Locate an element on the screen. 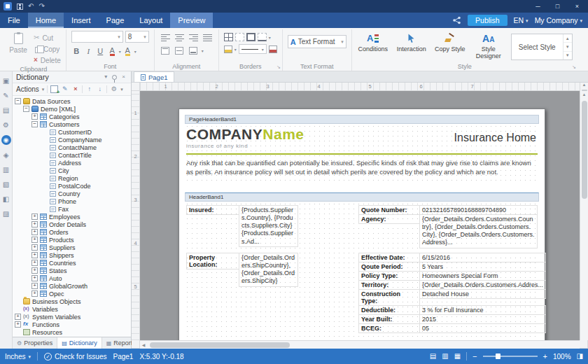  tree-item: Functions is located at coordinates (71, 325).